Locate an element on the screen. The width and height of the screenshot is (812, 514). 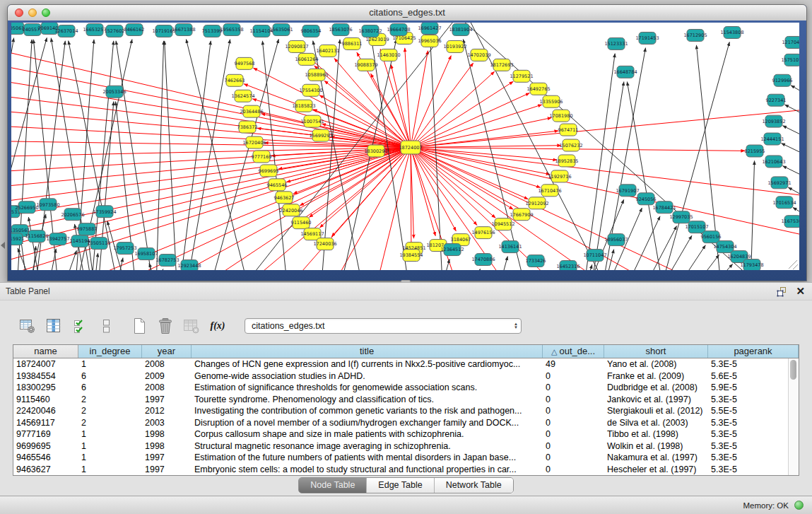
graph-node: 11929716 is located at coordinates (560, 177).